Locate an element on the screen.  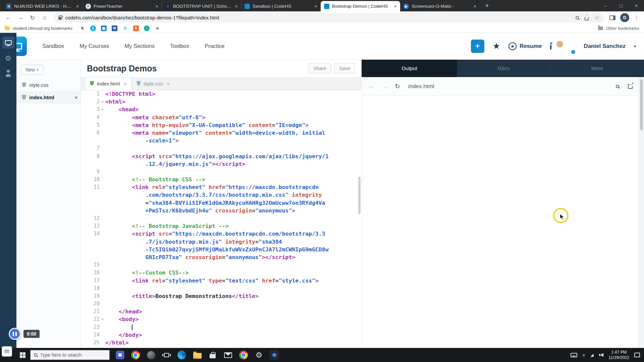
create-new-button: + is located at coordinates (478, 46).